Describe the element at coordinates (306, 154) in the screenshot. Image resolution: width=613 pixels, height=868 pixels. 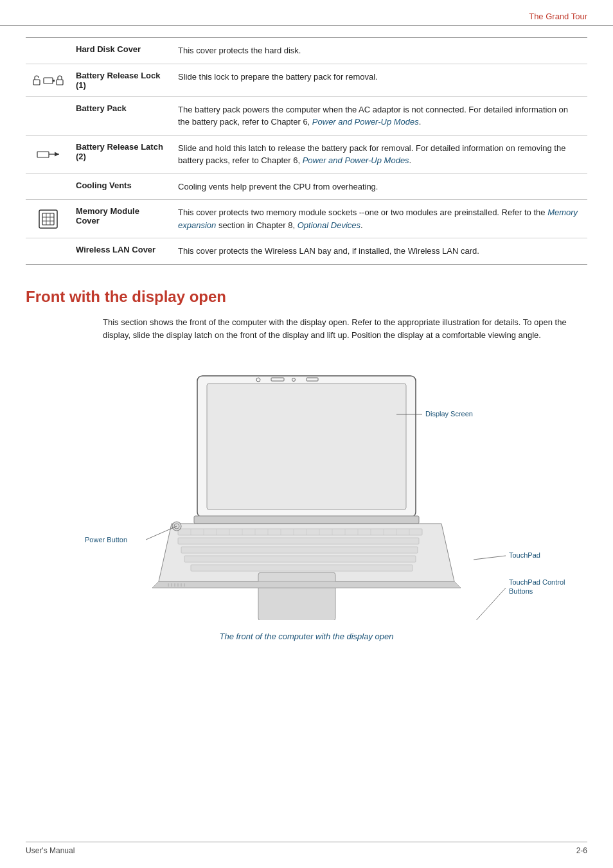
I see `table-row: Battery Release Latch (2) Slide and hold…` at that location.